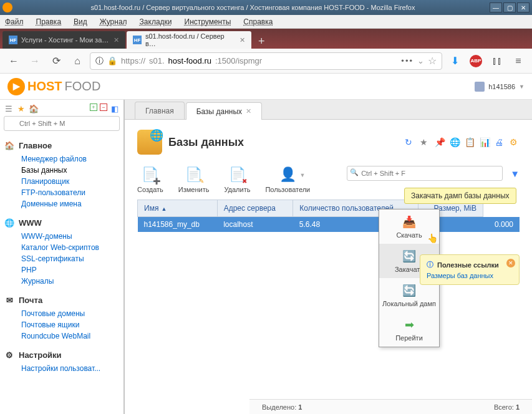 The width and height of the screenshot is (532, 414). Describe the element at coordinates (70, 204) in the screenshot. I see `sidebar-item-domains: Доменные имена` at that location.